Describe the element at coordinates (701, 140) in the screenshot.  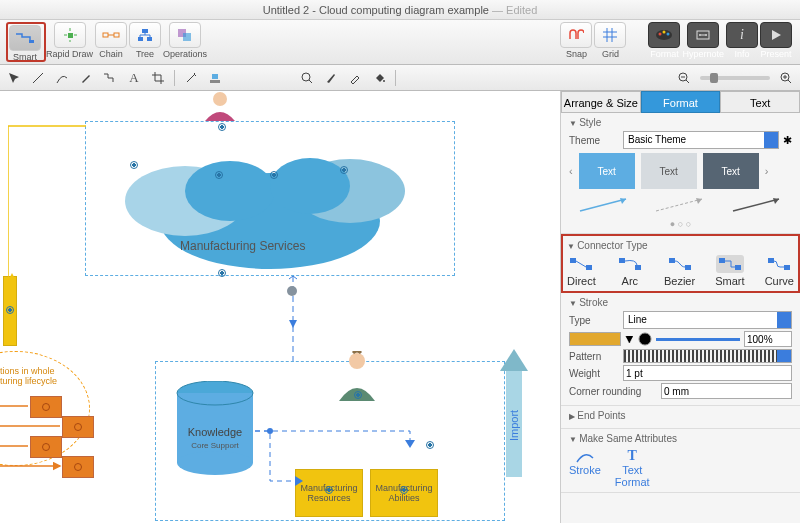
I see `theme-select: Basic Theme` at that location.